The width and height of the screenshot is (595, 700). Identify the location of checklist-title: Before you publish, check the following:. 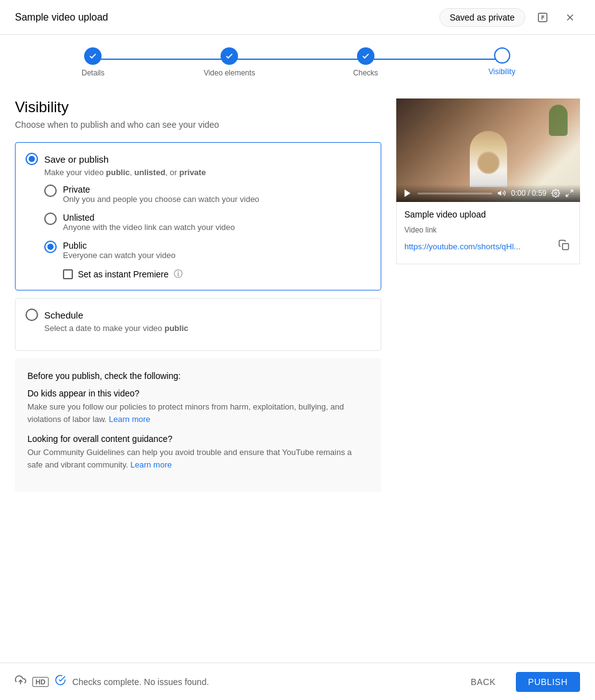
(198, 376).